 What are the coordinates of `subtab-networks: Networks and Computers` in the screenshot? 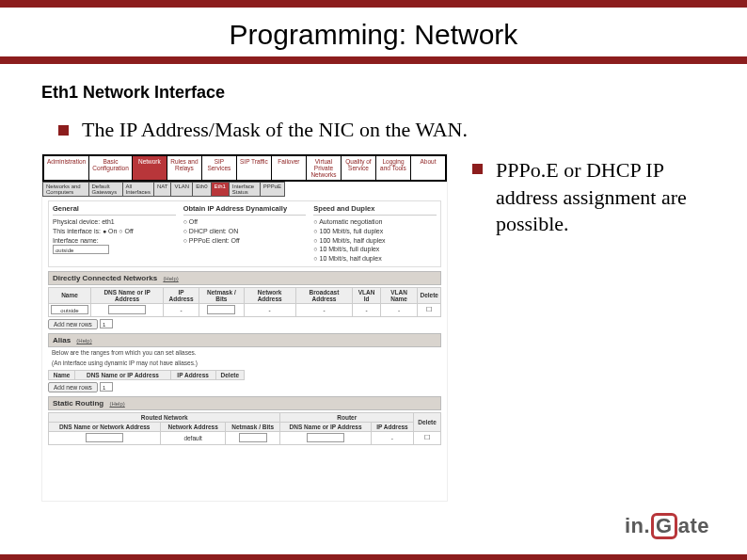 It's located at (66, 189).